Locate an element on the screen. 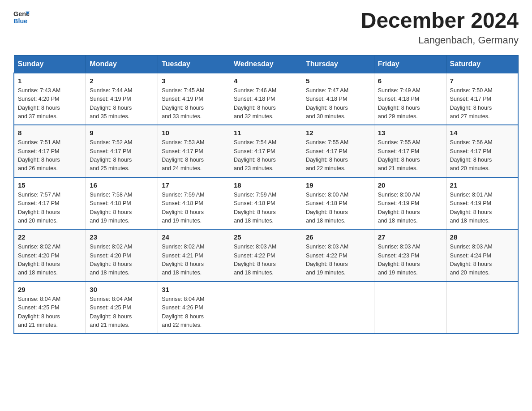 The width and height of the screenshot is (532, 411). day-number: 6 is located at coordinates (410, 81).